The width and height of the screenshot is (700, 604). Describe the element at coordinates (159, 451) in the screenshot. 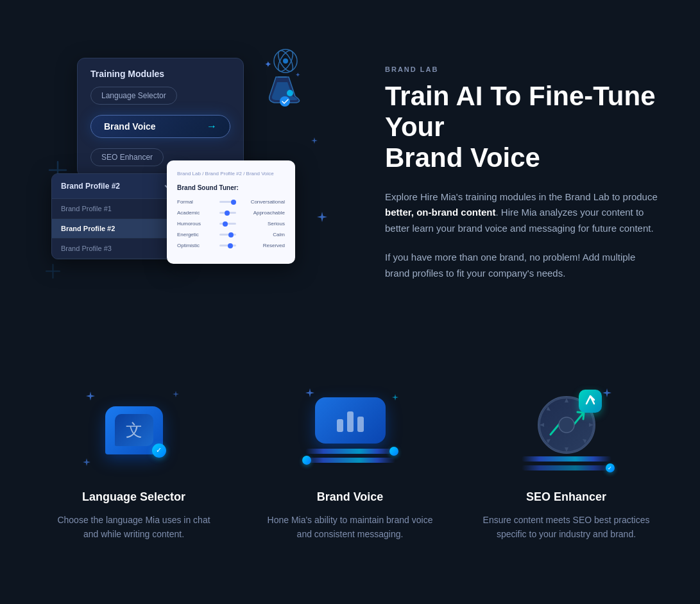

I see `language-check-badge: ✓` at that location.